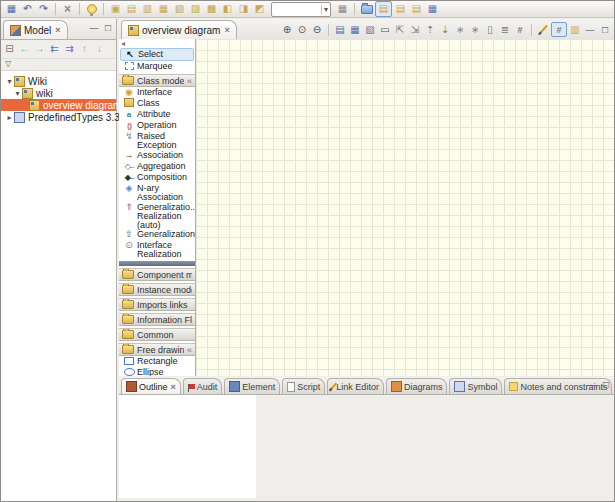 The image size is (615, 502). I want to click on palette-item-rectangle: Rectangle, so click(157, 362).